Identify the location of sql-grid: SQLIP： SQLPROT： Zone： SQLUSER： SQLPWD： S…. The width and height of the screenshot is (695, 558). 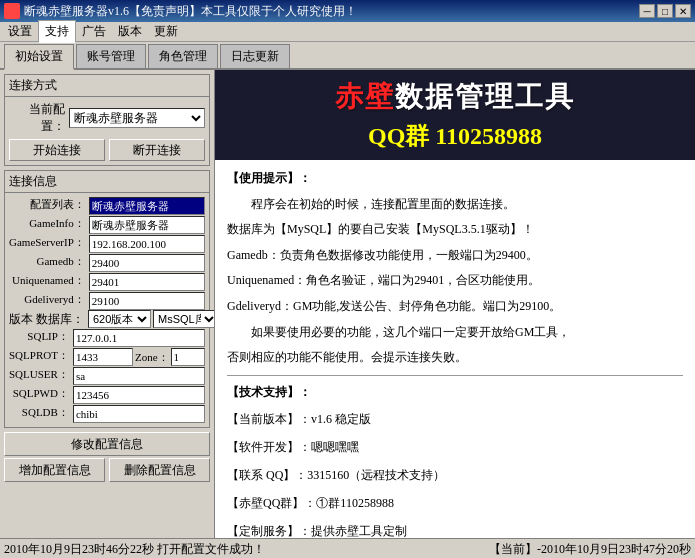
(107, 376).